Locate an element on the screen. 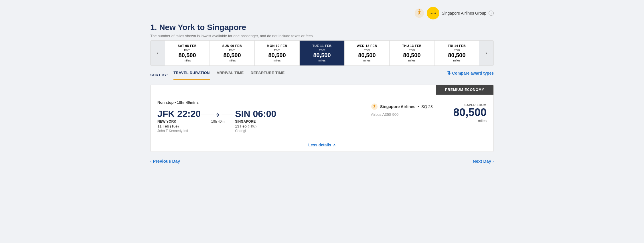 The height and width of the screenshot is (243, 644). dest-terminal: Changi is located at coordinates (256, 131).